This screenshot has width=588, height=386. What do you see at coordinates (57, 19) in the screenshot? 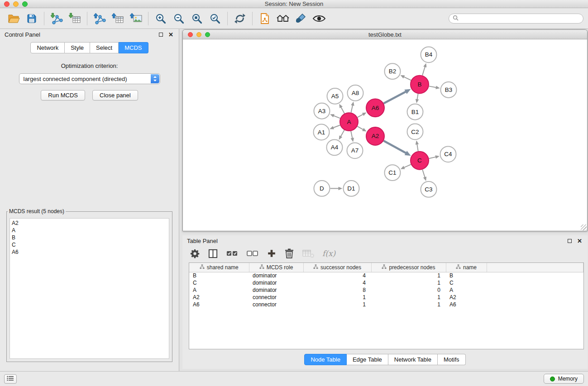
I see `import-network-icon` at bounding box center [57, 19].